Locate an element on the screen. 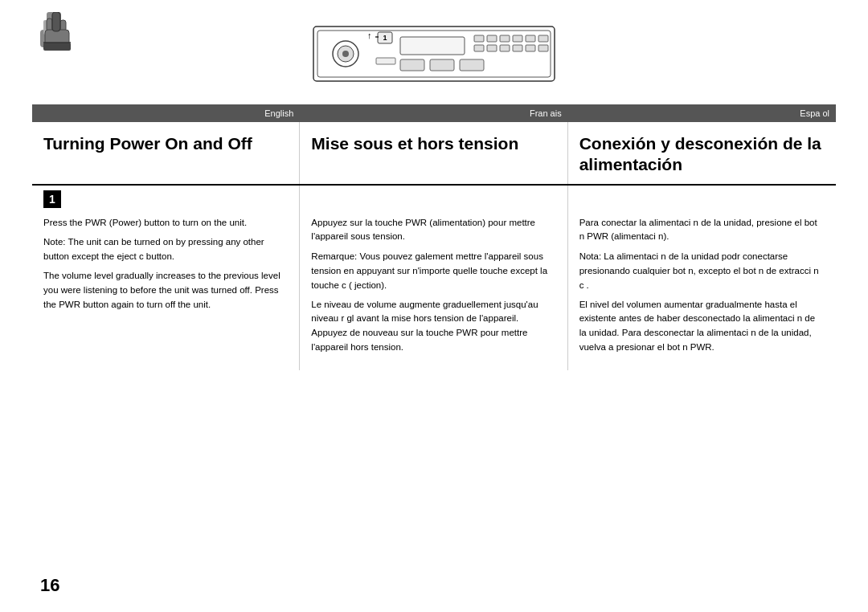 This screenshot has width=868, height=612. french-p2: Le niveau de volume augmente graduelleme… is located at coordinates (433, 326).